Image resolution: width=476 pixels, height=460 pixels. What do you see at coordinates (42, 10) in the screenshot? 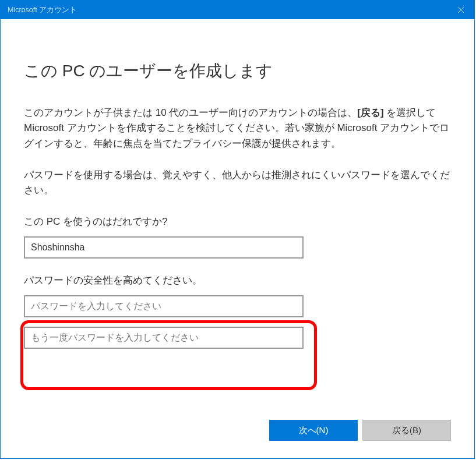
I see `window-title: Microsoft アカウント` at bounding box center [42, 10].